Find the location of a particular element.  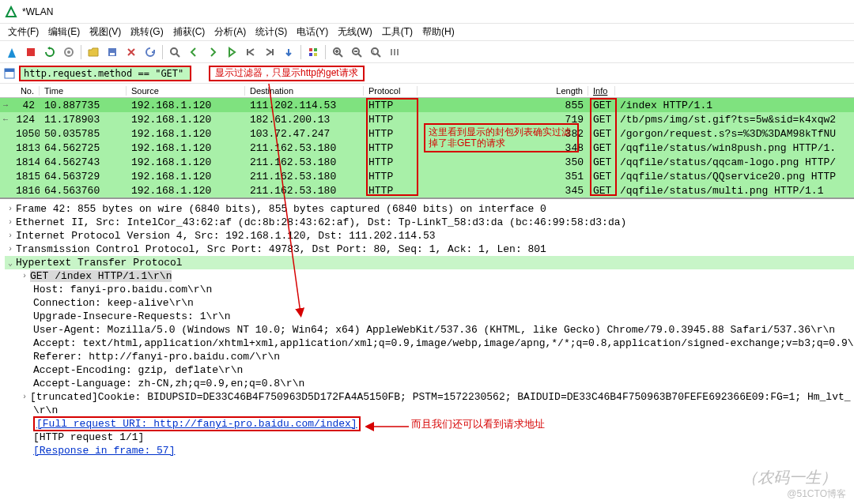

http-line: Hypertext Transfer Protocol is located at coordinates (100, 262).